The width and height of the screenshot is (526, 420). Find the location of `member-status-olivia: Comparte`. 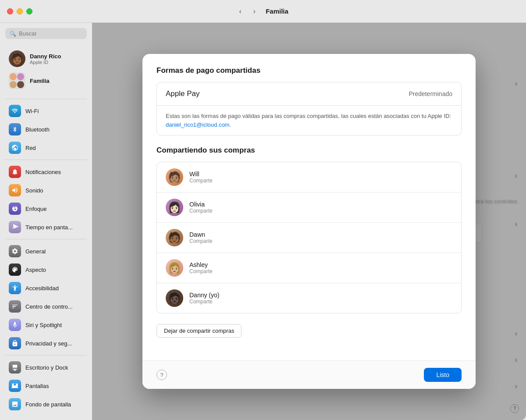

member-status-olivia: Comparte is located at coordinates (321, 211).